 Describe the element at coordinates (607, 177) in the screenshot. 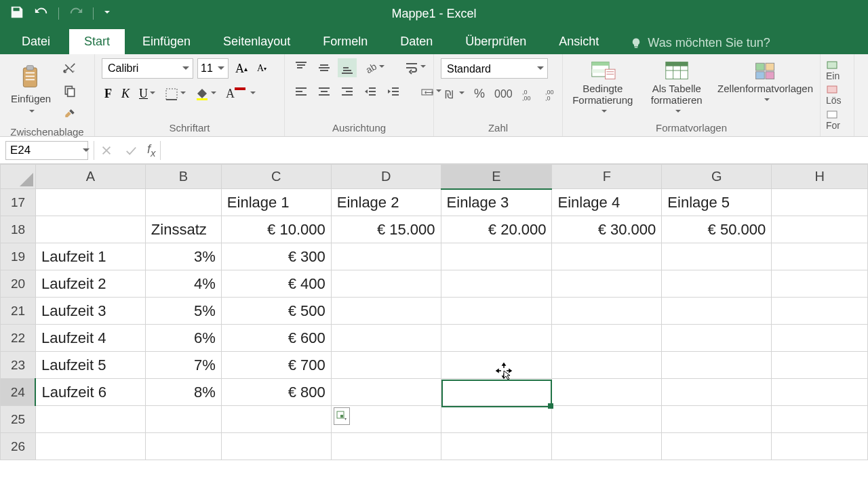

I see `col-header-F: F` at that location.